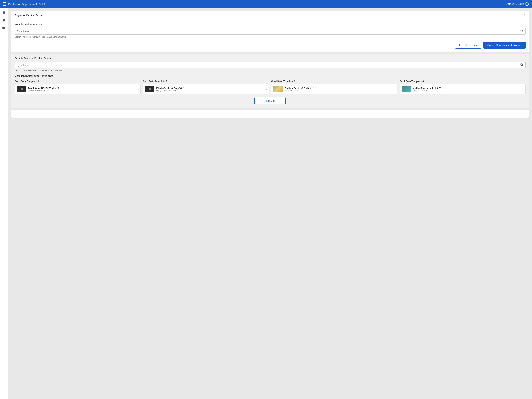 The image size is (532, 399). What do you see at coordinates (270, 71) in the screenshot?
I see `access-hint: Tool access is limited by account profil…` at bounding box center [270, 71].